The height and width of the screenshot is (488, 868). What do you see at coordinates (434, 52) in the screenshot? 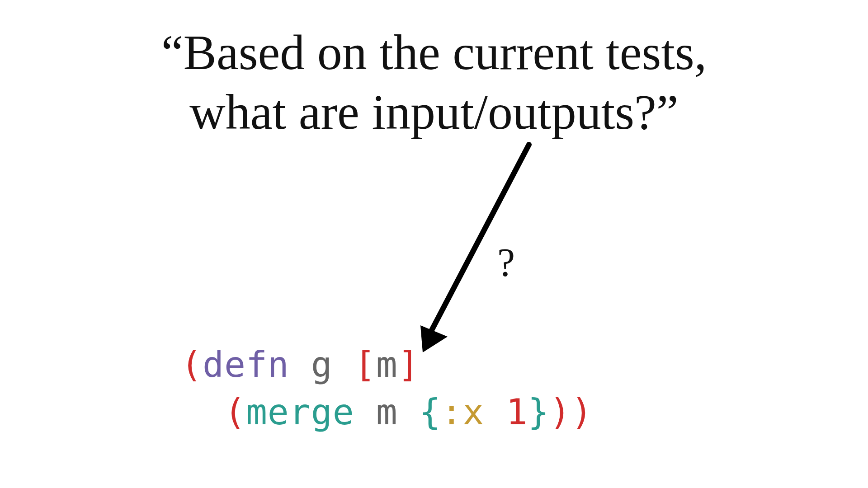
I see `heading-line-1: “Based on the current tests,` at bounding box center [434, 52].